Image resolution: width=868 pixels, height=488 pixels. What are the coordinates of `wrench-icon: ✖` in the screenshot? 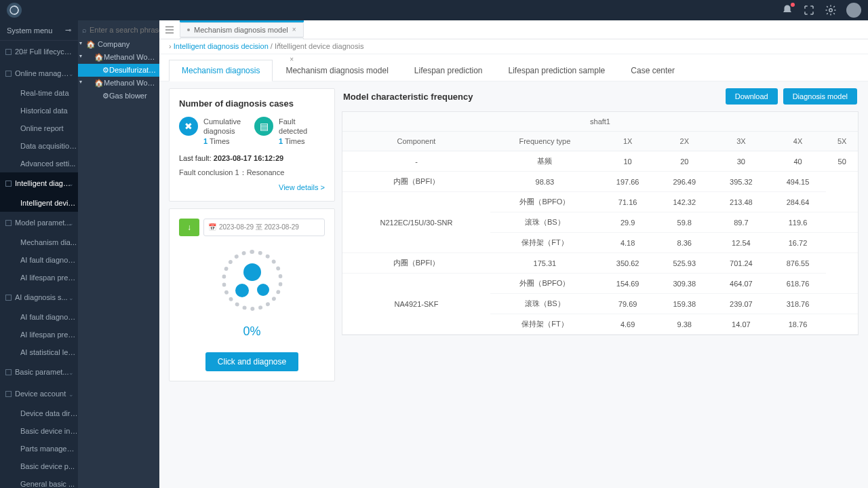 It's located at (189, 126).